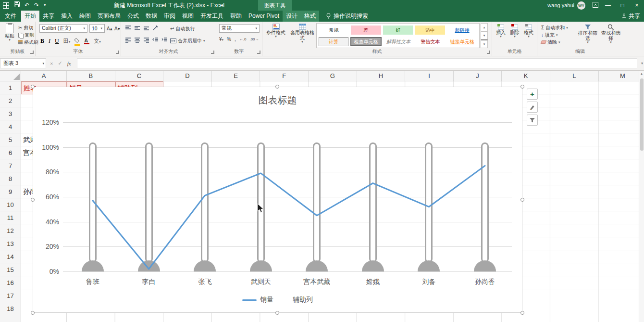  I want to click on redo-button: ↷, so click(37, 5).